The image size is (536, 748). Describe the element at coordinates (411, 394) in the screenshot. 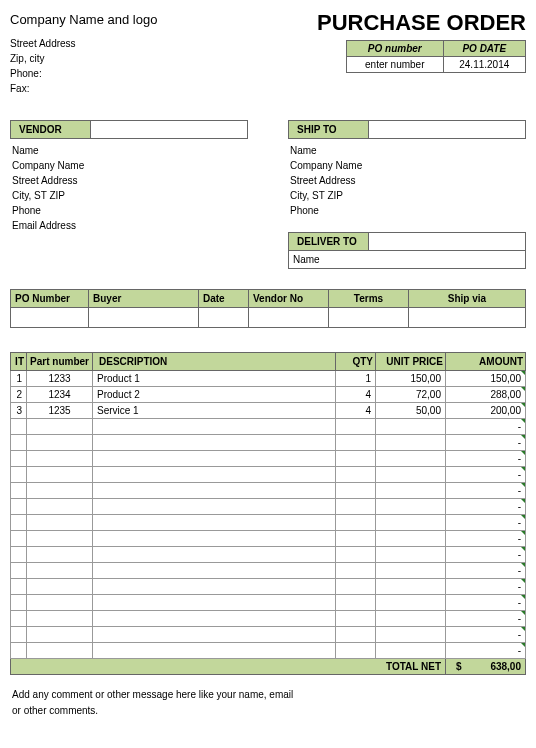

I see `item-cell: 72,00` at that location.